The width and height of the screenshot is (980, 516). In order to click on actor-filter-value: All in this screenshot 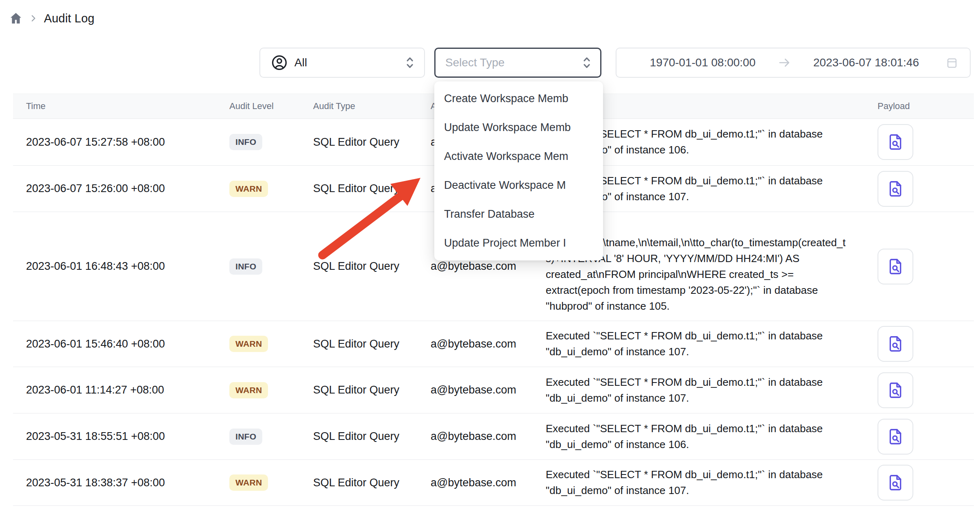, I will do `click(301, 63)`.